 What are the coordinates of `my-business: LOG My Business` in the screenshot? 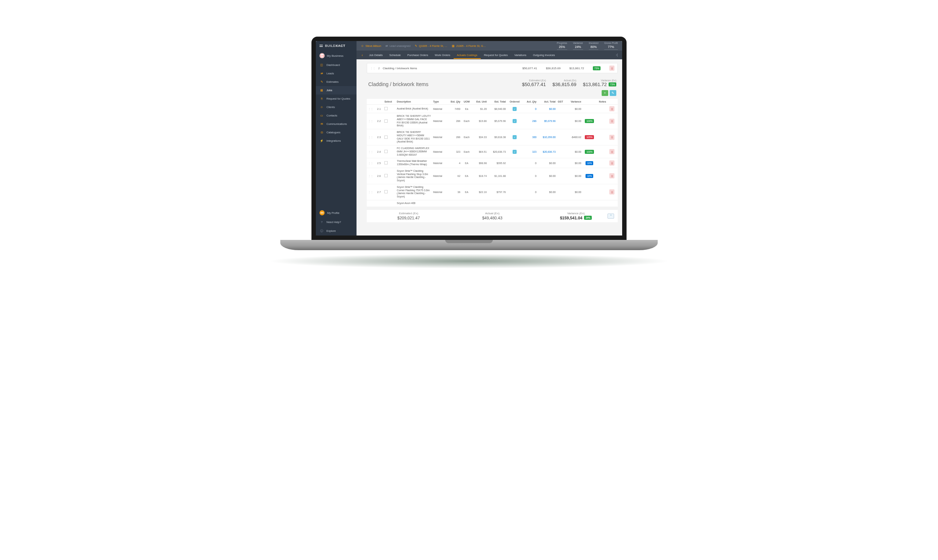 It's located at (336, 56).